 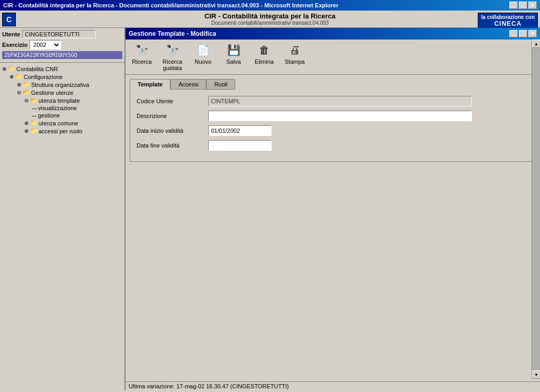 I want to click on salva-label: Salva, so click(x=234, y=62).